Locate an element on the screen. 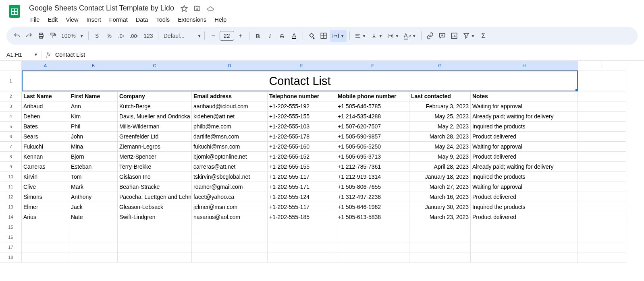 The height and width of the screenshot is (281, 644). menu-data: Data is located at coordinates (142, 20).